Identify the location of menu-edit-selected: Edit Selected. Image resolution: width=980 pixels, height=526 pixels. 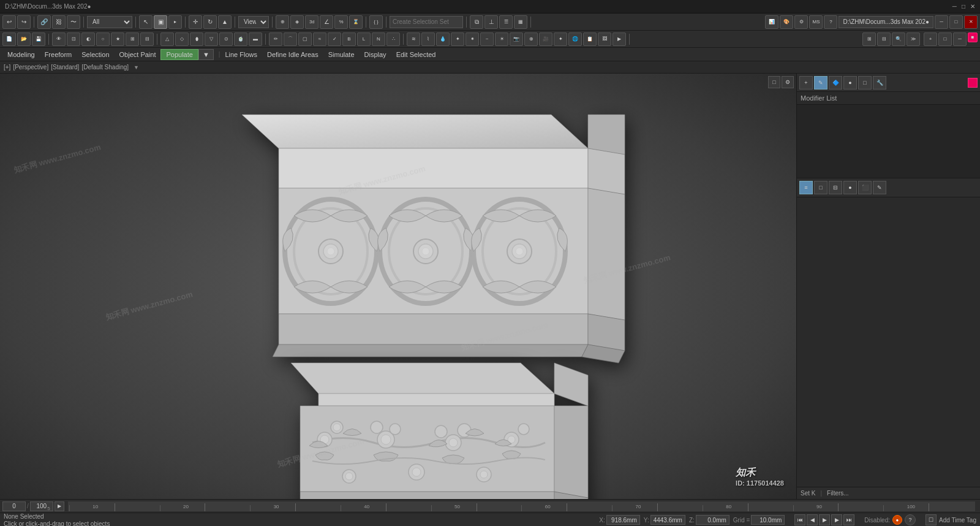
(417, 55).